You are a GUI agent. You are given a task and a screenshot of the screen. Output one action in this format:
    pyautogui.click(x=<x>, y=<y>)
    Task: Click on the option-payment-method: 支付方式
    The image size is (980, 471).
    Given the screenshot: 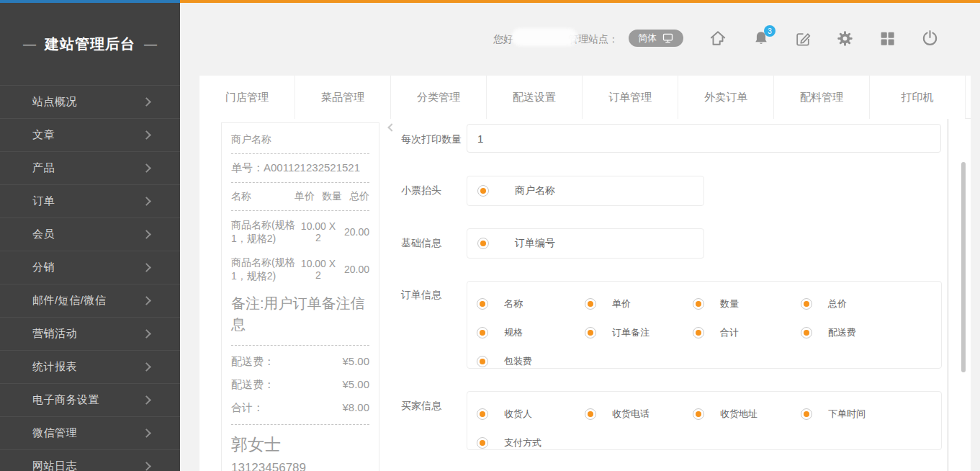 What is the action you would take?
    pyautogui.click(x=531, y=443)
    